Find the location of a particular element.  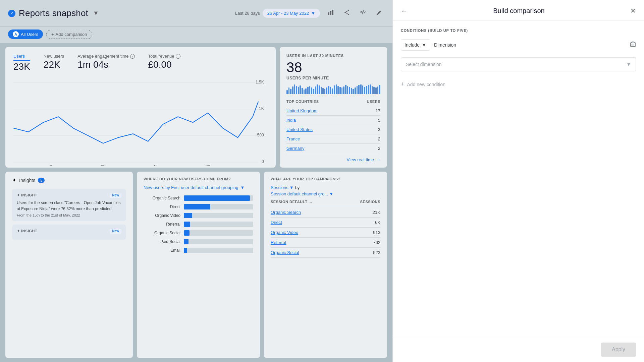

share-icon is located at coordinates (347, 12).